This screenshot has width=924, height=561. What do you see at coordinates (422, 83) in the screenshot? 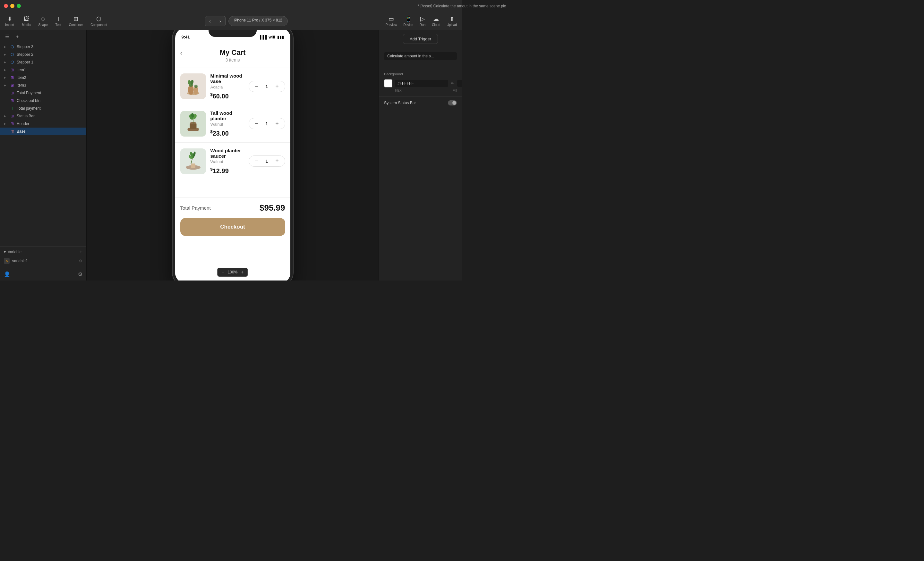
I see `bg-hex-input` at bounding box center [422, 83].